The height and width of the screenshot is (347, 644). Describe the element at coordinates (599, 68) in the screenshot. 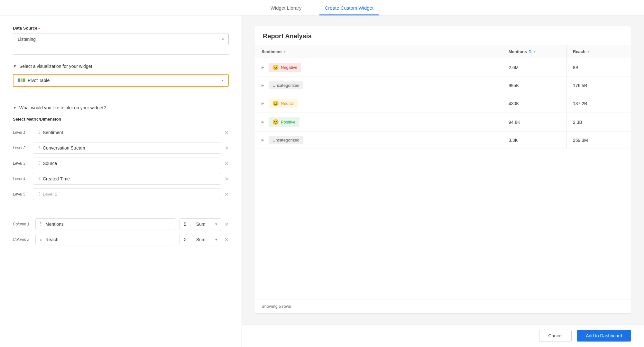

I see `td-reach-0: 8B` at that location.